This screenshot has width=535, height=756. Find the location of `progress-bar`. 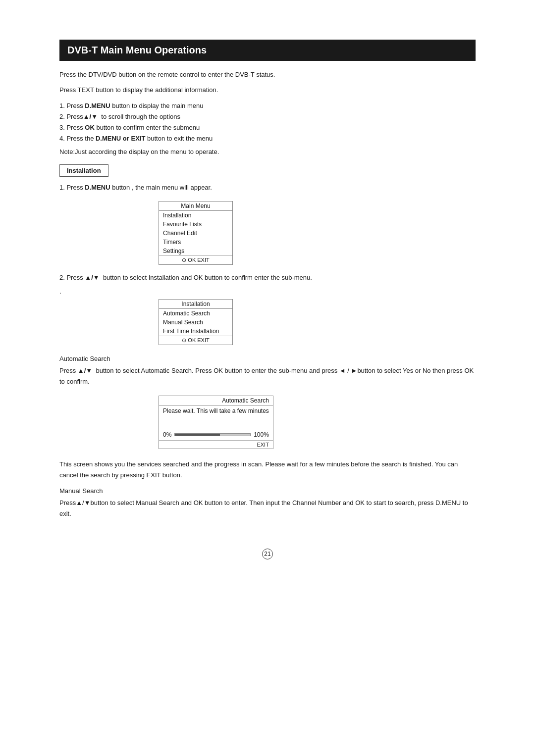

progress-bar is located at coordinates (213, 435).